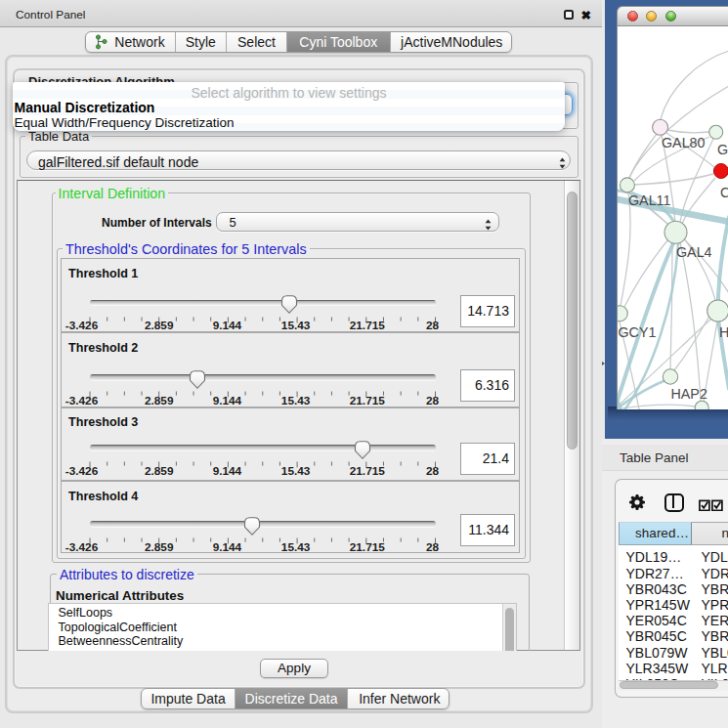  What do you see at coordinates (684, 143) in the screenshot?
I see `svg-text: GAL80` at bounding box center [684, 143].